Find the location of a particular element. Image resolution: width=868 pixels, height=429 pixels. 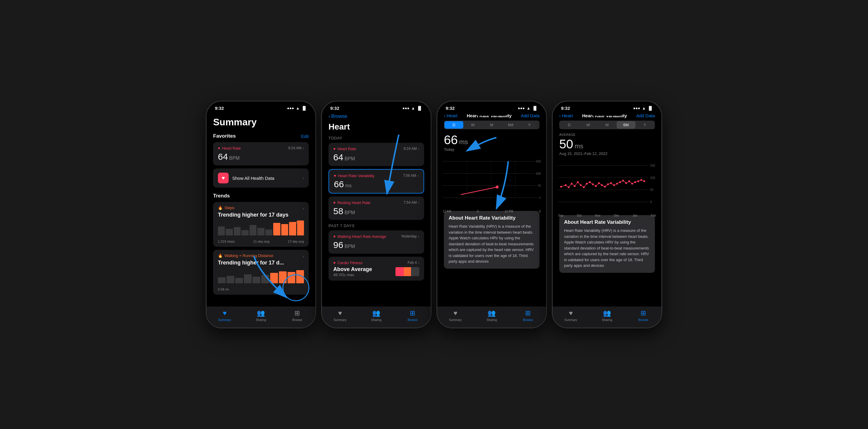

steps-bars is located at coordinates (261, 228).